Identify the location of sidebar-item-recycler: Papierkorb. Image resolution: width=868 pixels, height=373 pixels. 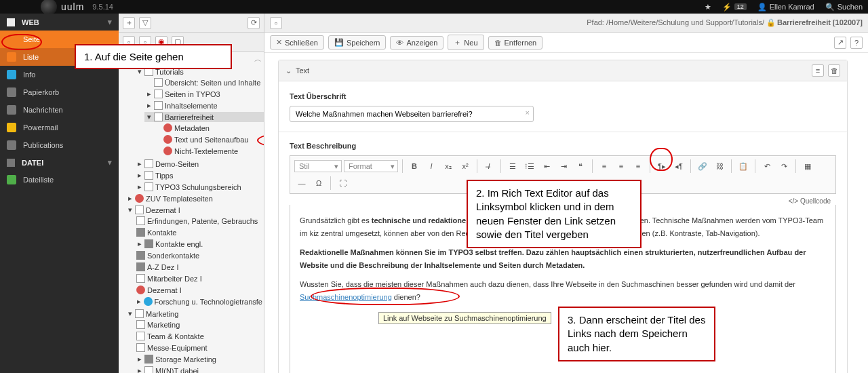
(60, 92).